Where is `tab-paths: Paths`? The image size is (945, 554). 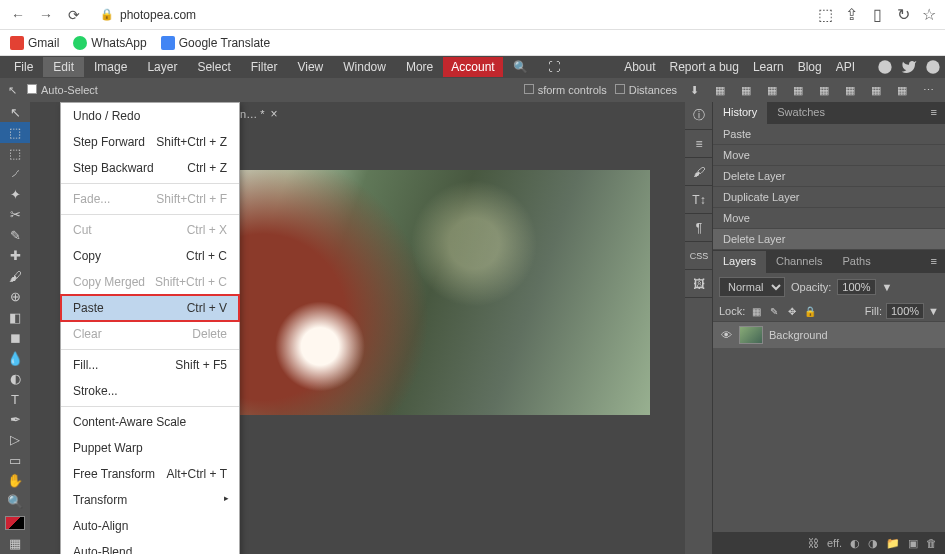
tab-paths: Paths is located at coordinates (857, 262).